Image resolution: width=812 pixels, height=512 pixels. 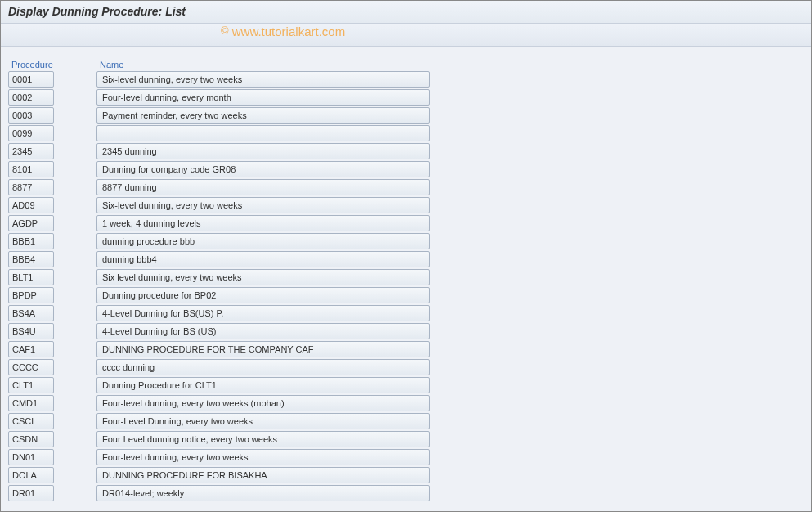 I want to click on procedure-cell: 0099, so click(x=31, y=133).